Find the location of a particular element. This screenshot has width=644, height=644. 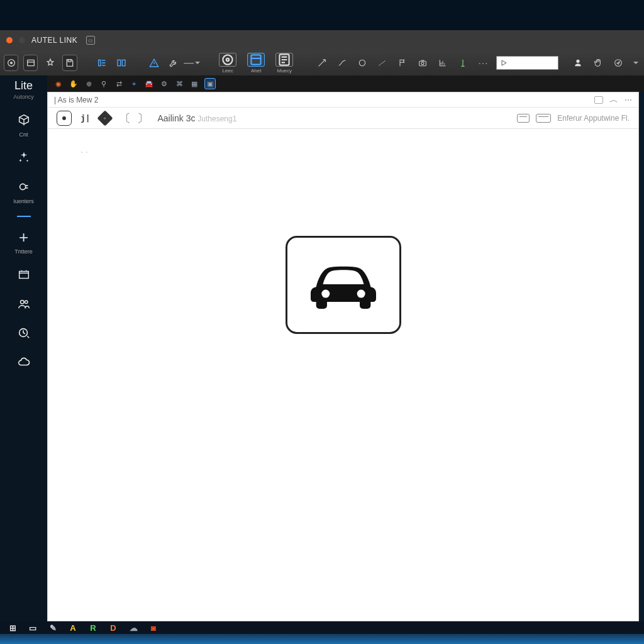

plus-icon: + is located at coordinates (24, 237).